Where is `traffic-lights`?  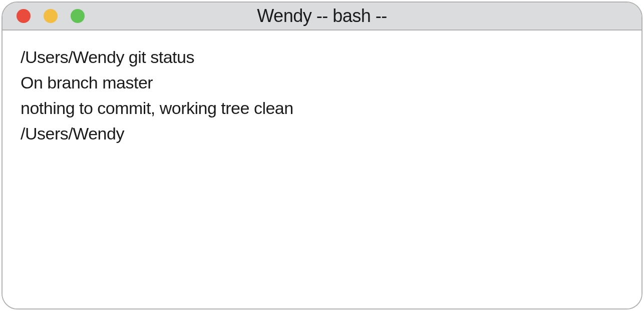 traffic-lights is located at coordinates (44, 16).